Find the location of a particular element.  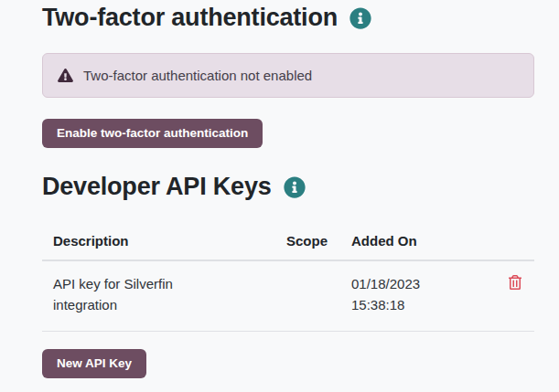

two-factor-alert: Two-factor authentication not enabled is located at coordinates (288, 75).